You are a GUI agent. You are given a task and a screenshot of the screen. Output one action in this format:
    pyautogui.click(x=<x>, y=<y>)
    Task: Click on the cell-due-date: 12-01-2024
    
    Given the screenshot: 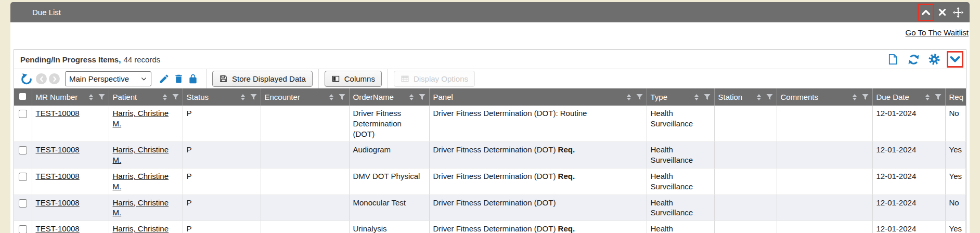 What is the action you would take?
    pyautogui.click(x=909, y=181)
    